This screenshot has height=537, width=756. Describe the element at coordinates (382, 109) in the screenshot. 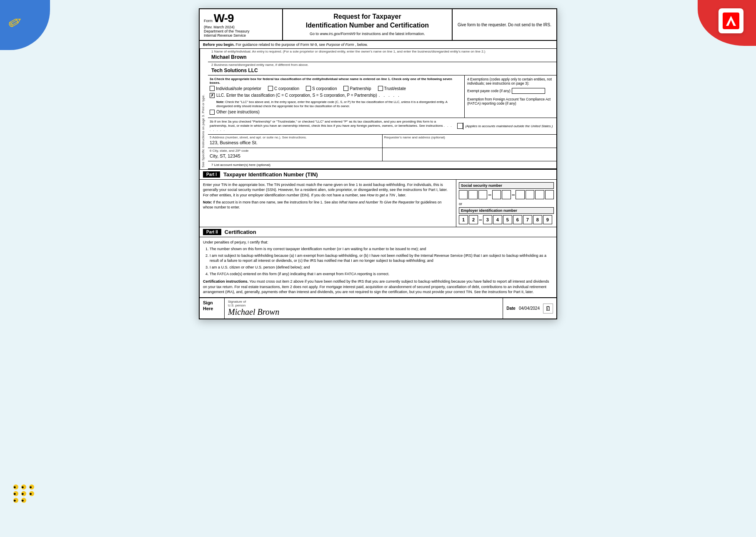

I see `section-content: 1 Name of entity/individual. An entry is…` at that location.